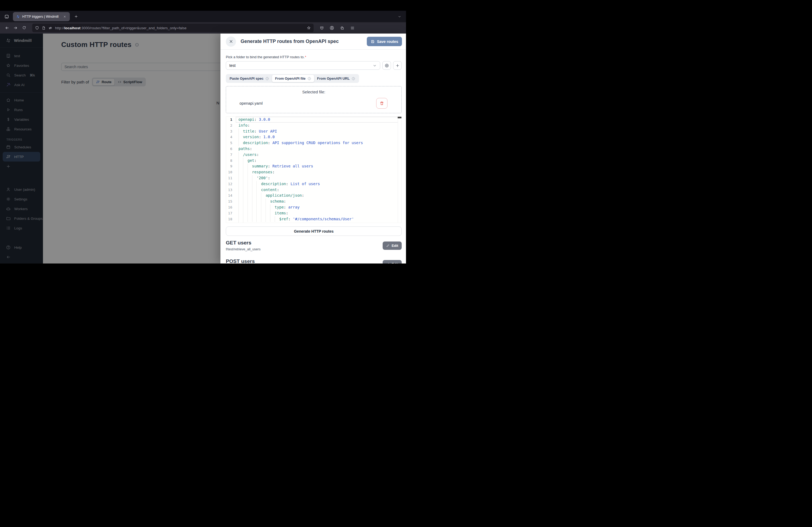 The height and width of the screenshot is (527, 812). What do you see at coordinates (249, 78) in the screenshot?
I see `tab-paste-openapi-spec: Paste OpenAPI spec` at bounding box center [249, 78].